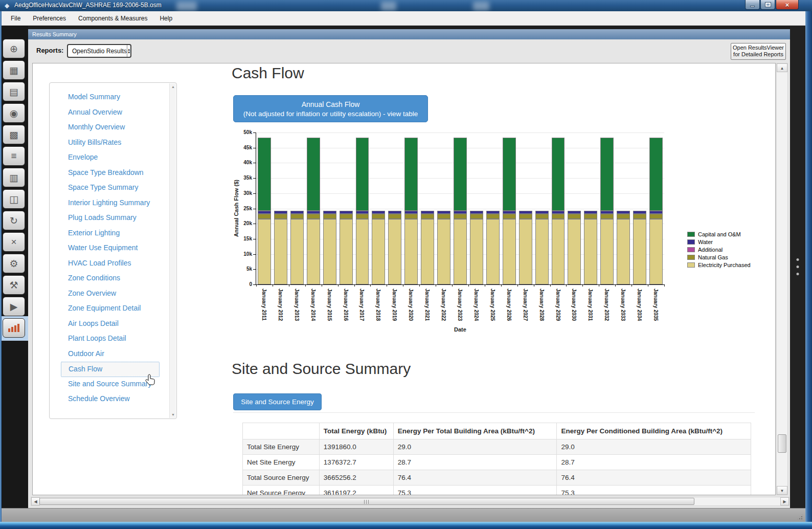  Describe the element at coordinates (36, 501) in the screenshot. I see `scroll-left-icon: ◀` at that location.